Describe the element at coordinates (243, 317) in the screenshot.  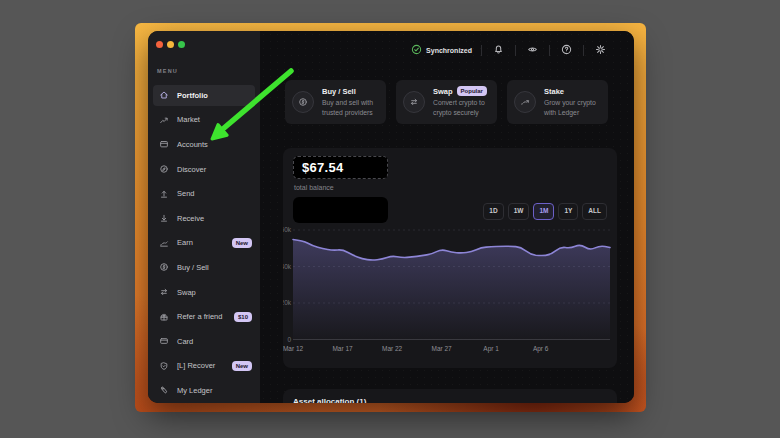
I see `sidebar-item-badge: $10` at that location.